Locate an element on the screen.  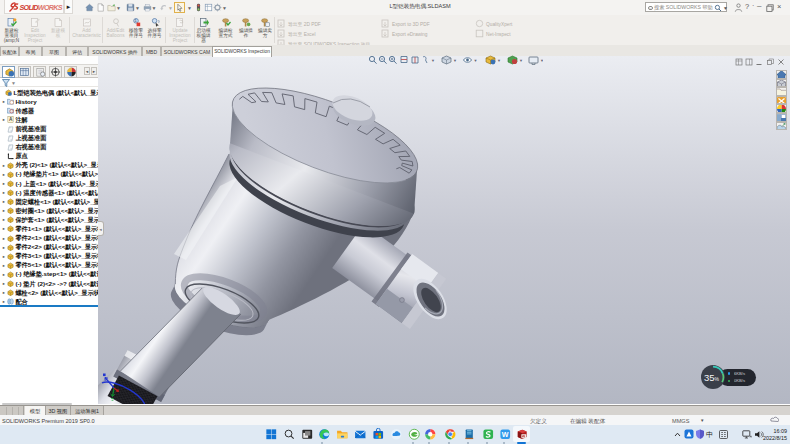
svg-text: A is located at coordinates (11, 120).